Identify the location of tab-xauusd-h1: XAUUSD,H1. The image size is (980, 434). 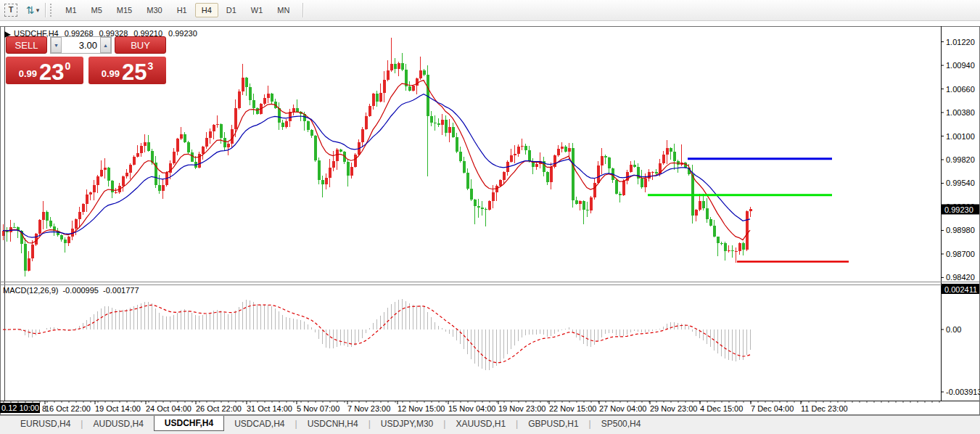
(480, 424).